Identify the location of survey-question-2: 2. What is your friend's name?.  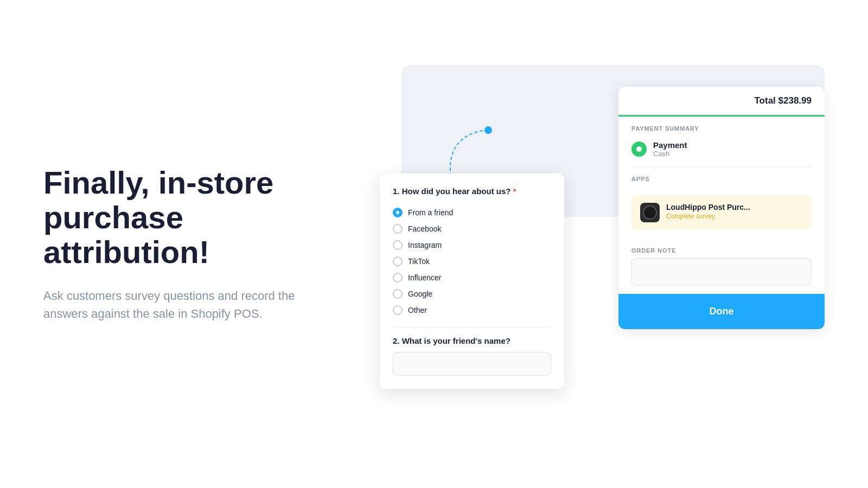
(472, 341).